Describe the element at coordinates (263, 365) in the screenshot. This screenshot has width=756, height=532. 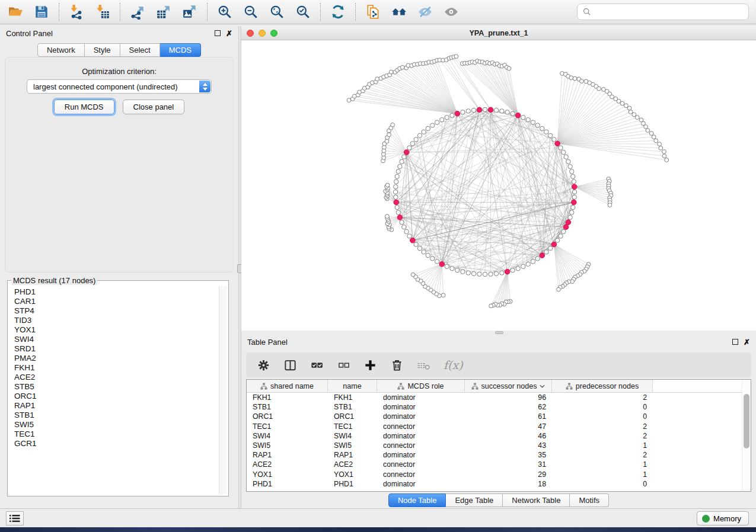
I see `table-settings-button` at that location.